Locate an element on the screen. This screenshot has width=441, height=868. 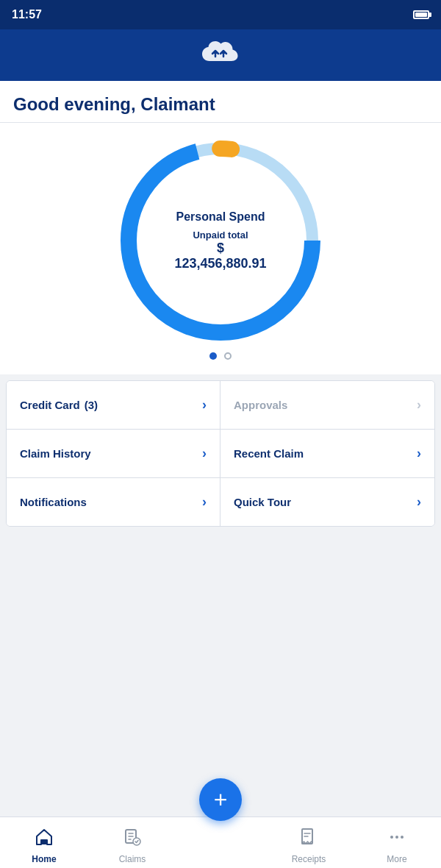
menu-item-credit-card: Credit Card (3) › is located at coordinates (113, 405).